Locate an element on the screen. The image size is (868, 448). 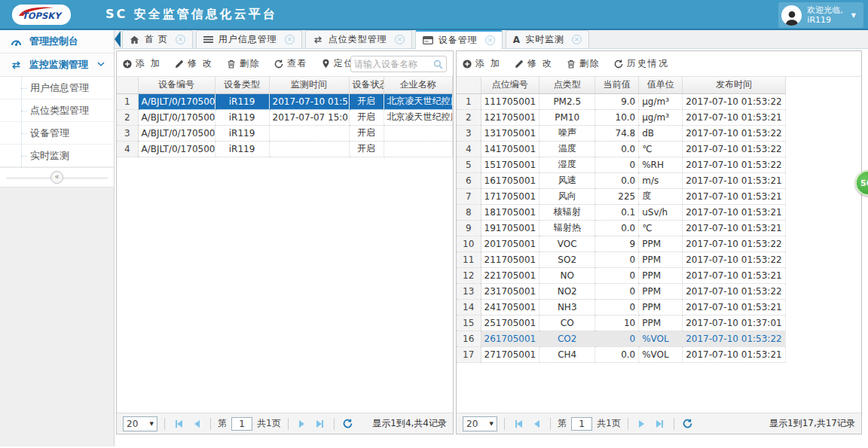
column-header: 当前值 is located at coordinates (617, 85).